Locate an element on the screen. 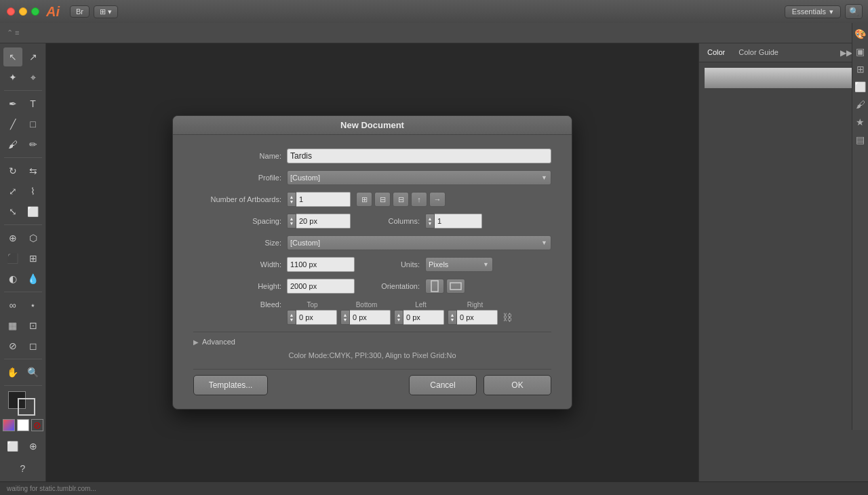  width-input is located at coordinates (321, 264).